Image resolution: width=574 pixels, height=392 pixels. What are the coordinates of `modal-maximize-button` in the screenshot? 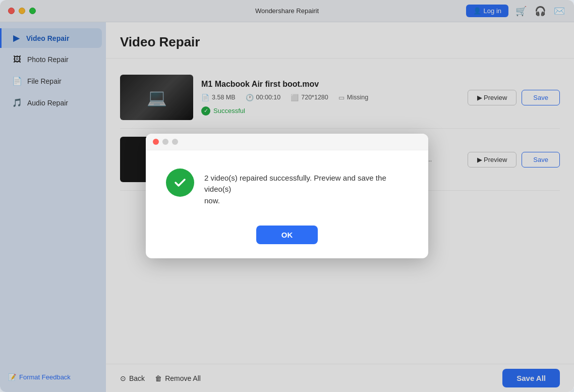 It's located at (175, 142).